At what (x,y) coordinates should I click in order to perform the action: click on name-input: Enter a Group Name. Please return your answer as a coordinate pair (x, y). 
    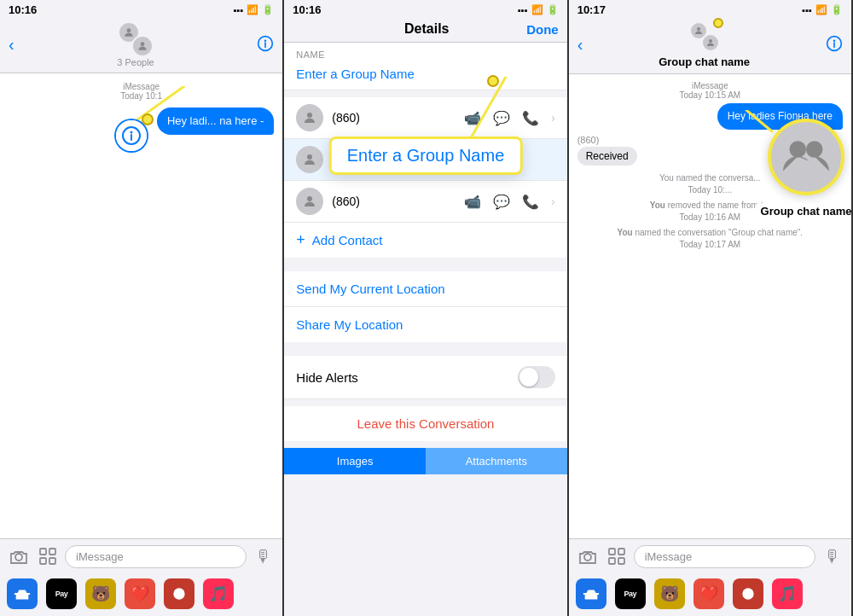
    Looking at the image, I should click on (425, 76).